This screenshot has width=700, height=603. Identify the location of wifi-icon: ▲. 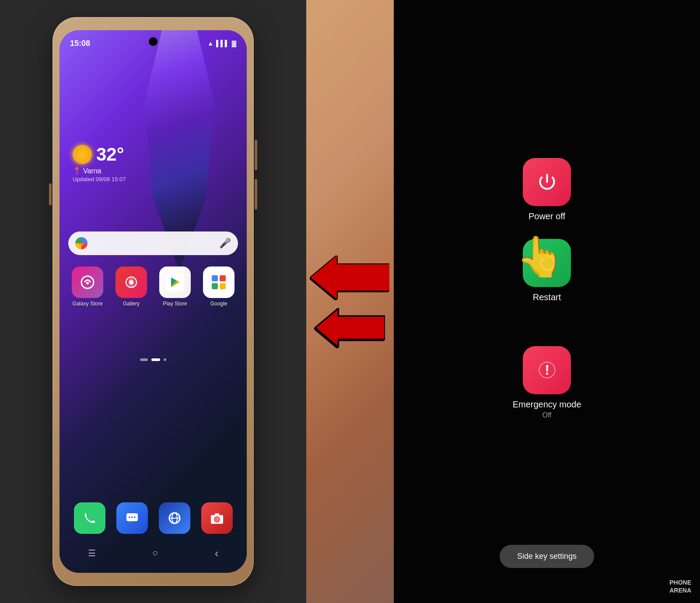
(210, 43).